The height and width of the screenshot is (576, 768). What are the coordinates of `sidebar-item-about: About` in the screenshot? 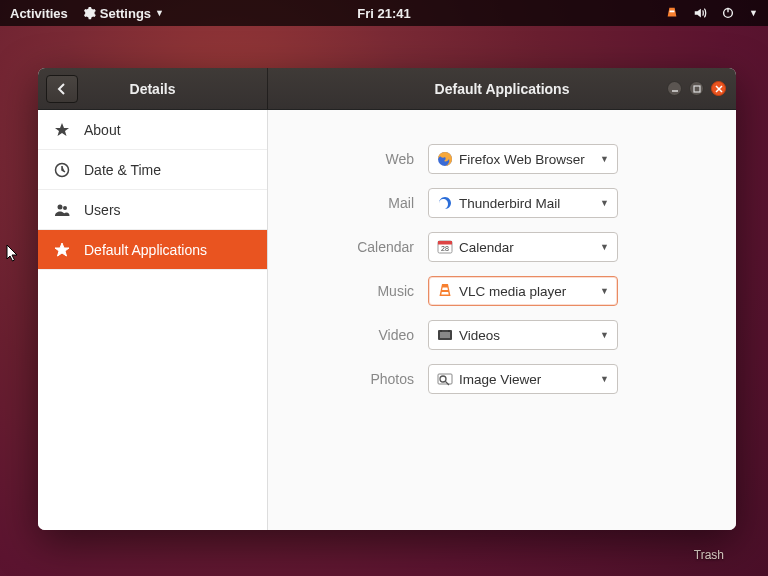 It's located at (152, 130).